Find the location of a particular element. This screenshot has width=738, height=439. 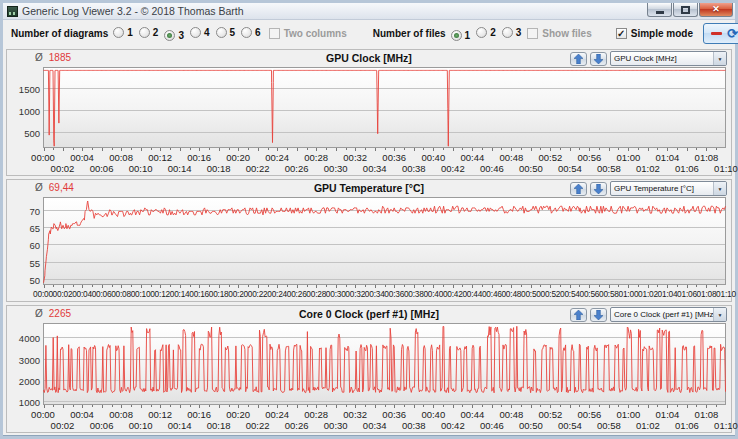

x-axis-tick-label: 01:00 is located at coordinates (629, 414).